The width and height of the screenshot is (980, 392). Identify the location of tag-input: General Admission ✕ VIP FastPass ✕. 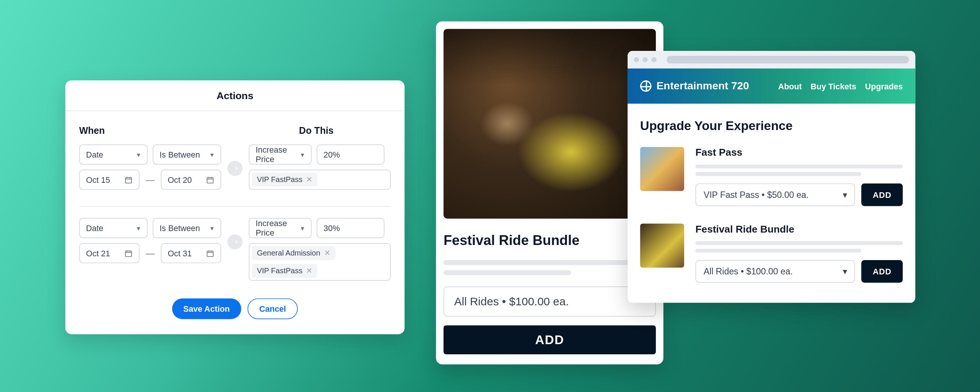
(320, 262).